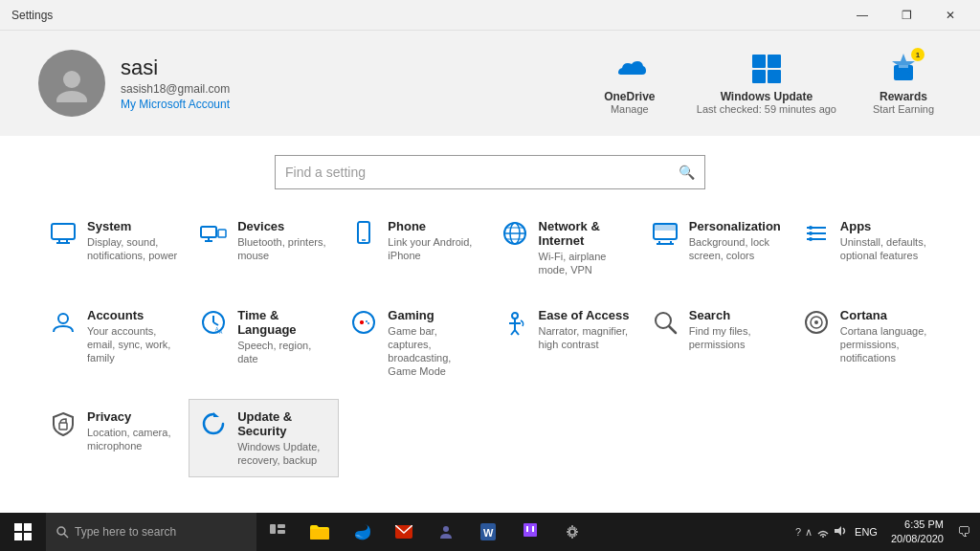 The image size is (980, 551). What do you see at coordinates (530, 532) in the screenshot?
I see `twitch-button` at bounding box center [530, 532].